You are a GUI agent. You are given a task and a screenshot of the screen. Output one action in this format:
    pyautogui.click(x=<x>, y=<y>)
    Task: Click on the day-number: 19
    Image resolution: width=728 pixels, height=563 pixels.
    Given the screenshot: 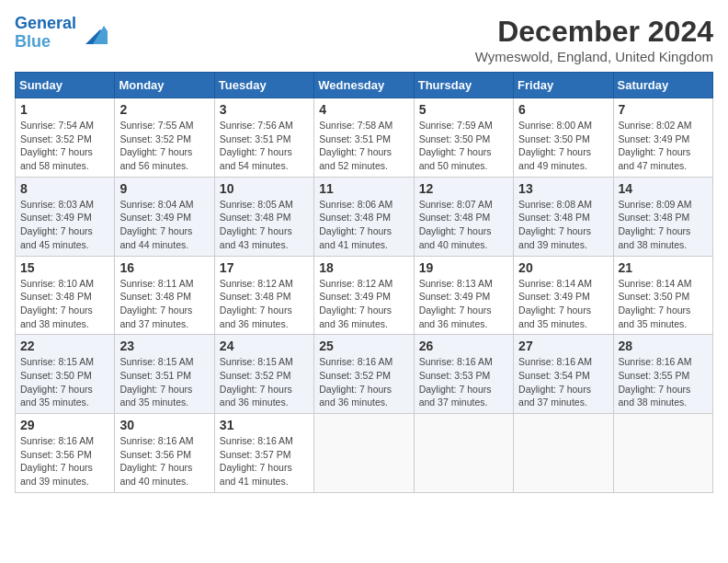 What is the action you would take?
    pyautogui.click(x=463, y=268)
    